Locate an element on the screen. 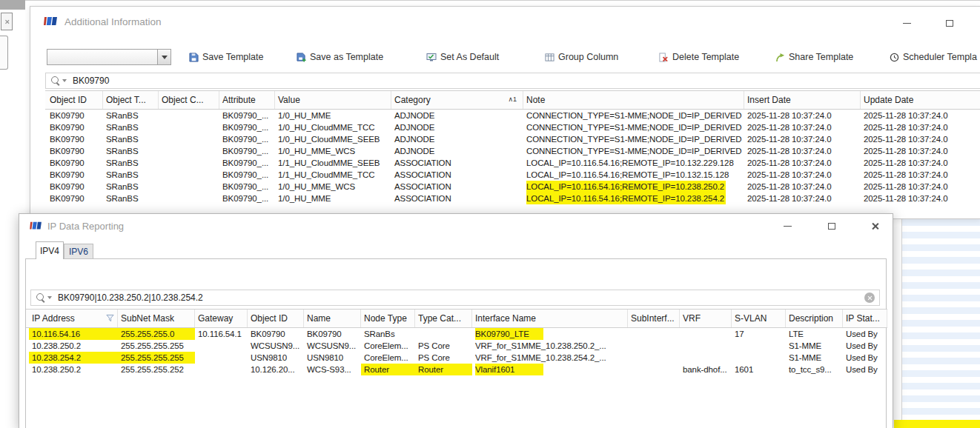 This screenshot has width=980, height=428. column-header-name: Name is located at coordinates (332, 318).